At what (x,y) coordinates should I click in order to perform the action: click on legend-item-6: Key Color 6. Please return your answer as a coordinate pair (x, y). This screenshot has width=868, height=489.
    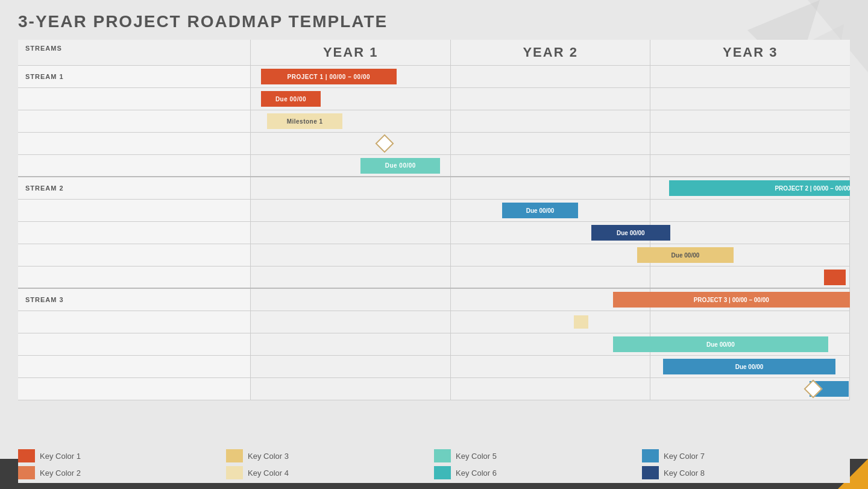
    Looking at the image, I should click on (538, 473).